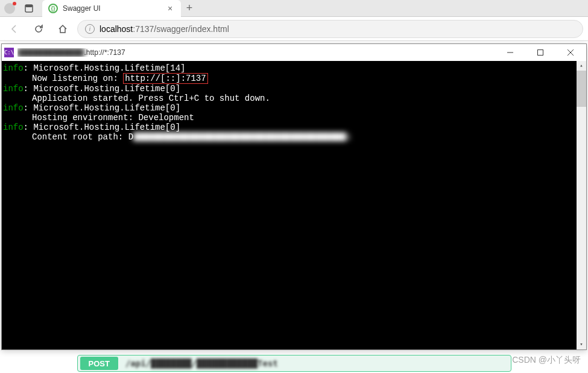 This screenshot has height=373, width=588. Describe the element at coordinates (581, 66) in the screenshot. I see `scroll-up-button: ▴` at that location.